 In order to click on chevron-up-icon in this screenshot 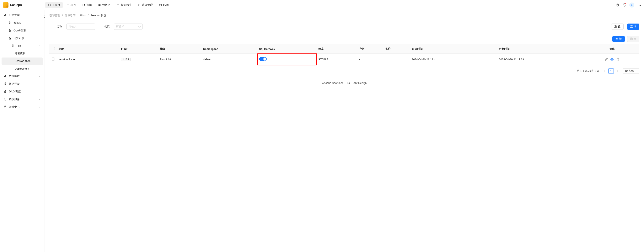, I will do `click(40, 39)`.